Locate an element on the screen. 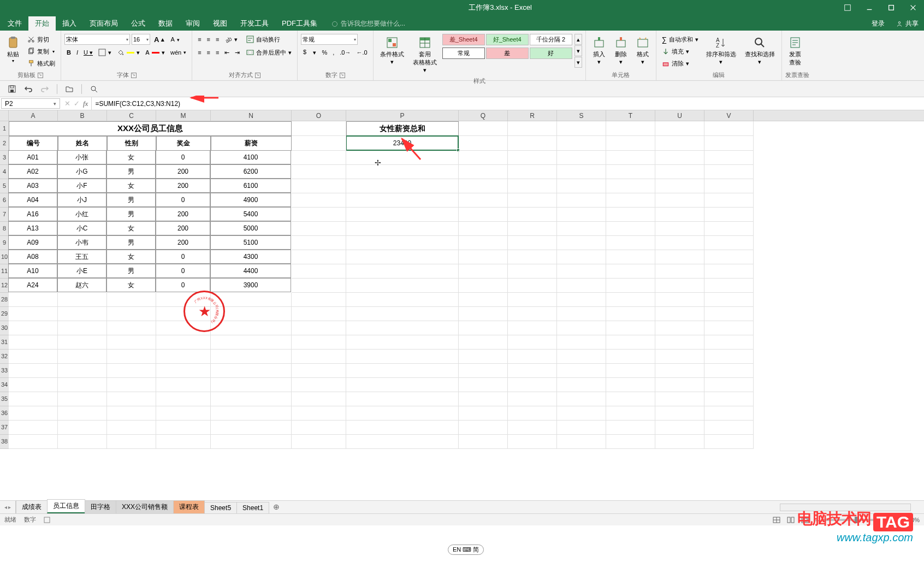 The height and width of the screenshot is (568, 924). col-header: M is located at coordinates (183, 116).